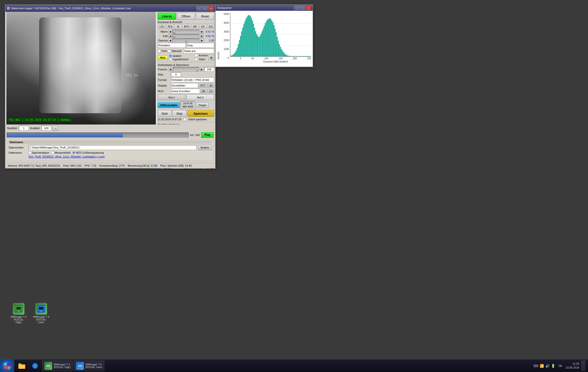 The height and width of the screenshot is (372, 588). Describe the element at coordinates (169, 105) in the screenshot. I see `differenzbild-button: Differenzbild` at that location.